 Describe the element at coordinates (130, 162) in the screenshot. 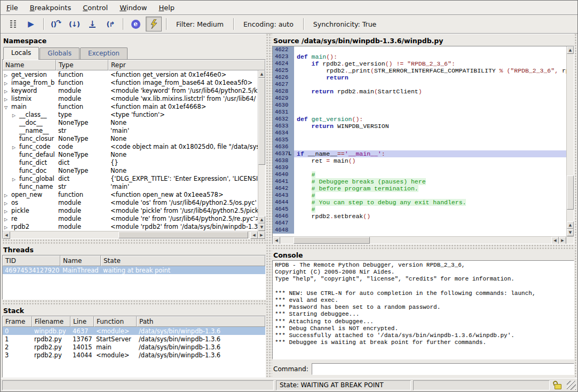

I see `namespace-row: func_dictdict{}` at that location.